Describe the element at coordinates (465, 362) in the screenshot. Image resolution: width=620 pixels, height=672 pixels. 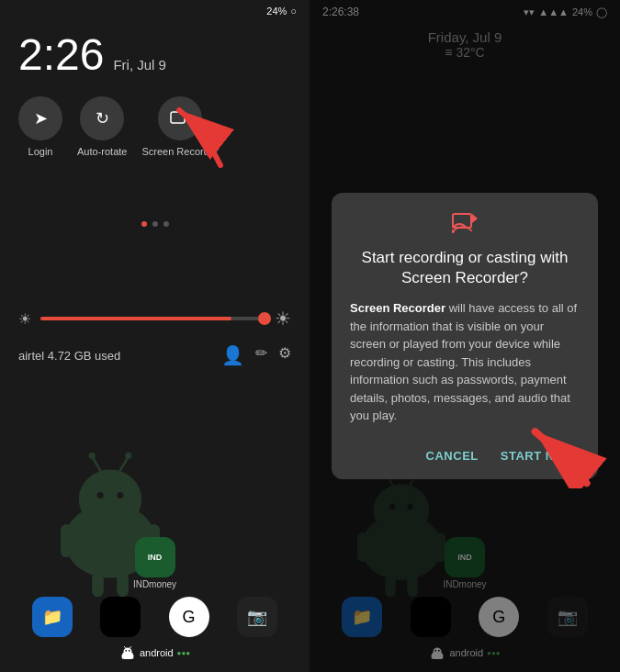
I see `dialog-body: Screen Recorder will have access to all …` at that location.